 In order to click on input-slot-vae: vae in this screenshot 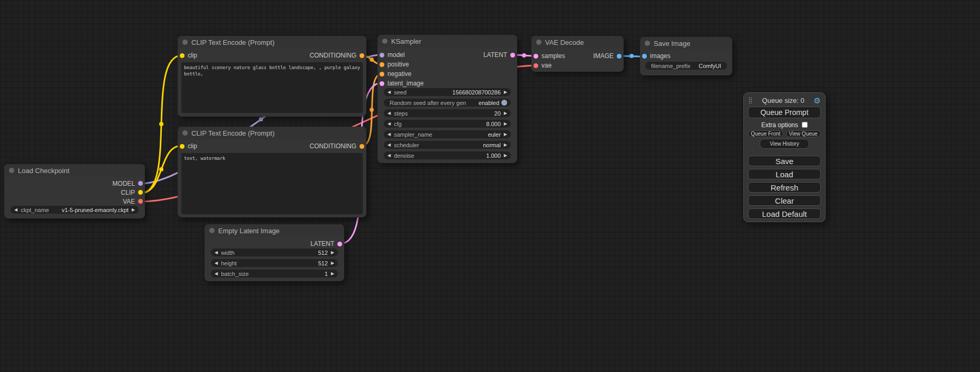, I will do `click(542, 65)`.